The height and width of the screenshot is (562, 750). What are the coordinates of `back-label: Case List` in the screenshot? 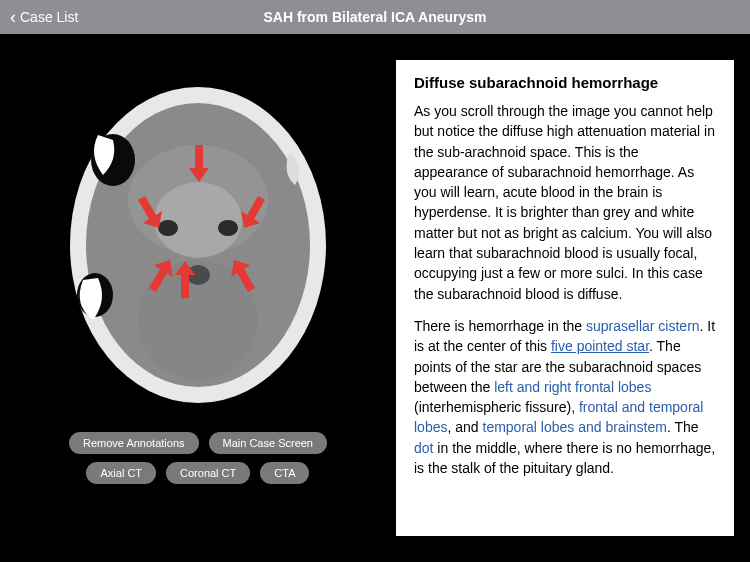 It's located at (49, 17).